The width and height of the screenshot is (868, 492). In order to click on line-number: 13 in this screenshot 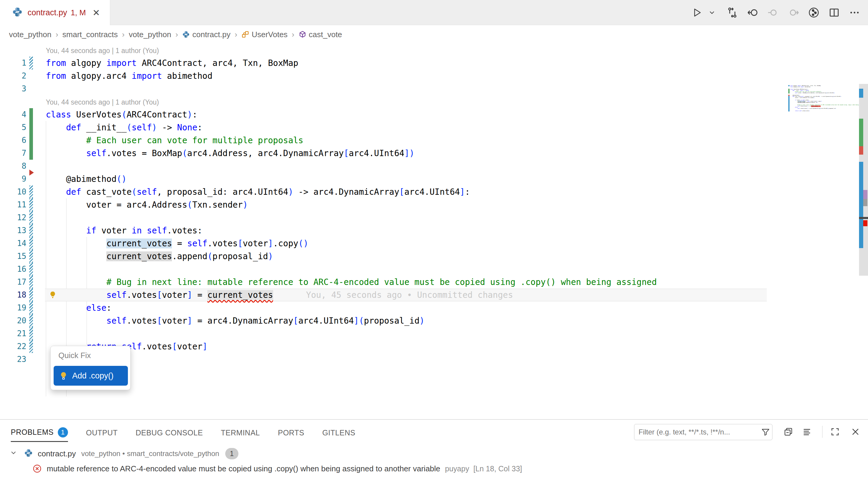, I will do `click(13, 230)`.